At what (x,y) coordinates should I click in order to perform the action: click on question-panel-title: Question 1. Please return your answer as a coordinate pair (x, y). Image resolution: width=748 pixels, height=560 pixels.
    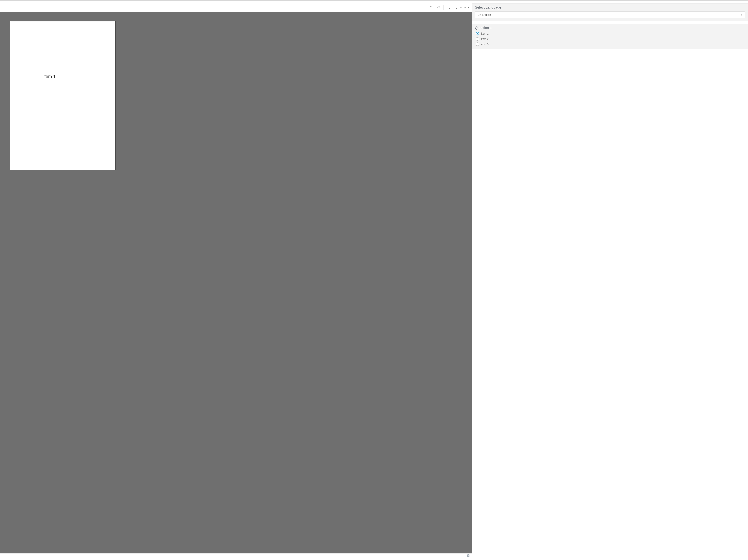
    Looking at the image, I should click on (610, 28).